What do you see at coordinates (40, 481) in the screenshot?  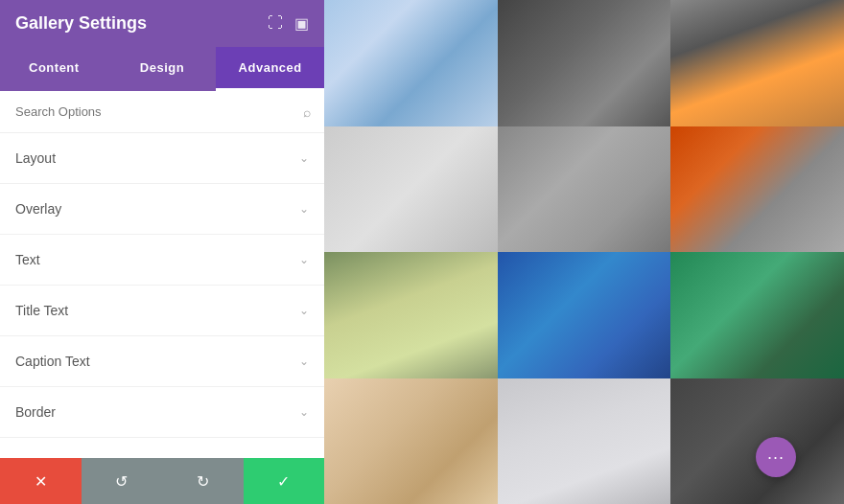 I see `cancel-button: ✕` at bounding box center [40, 481].